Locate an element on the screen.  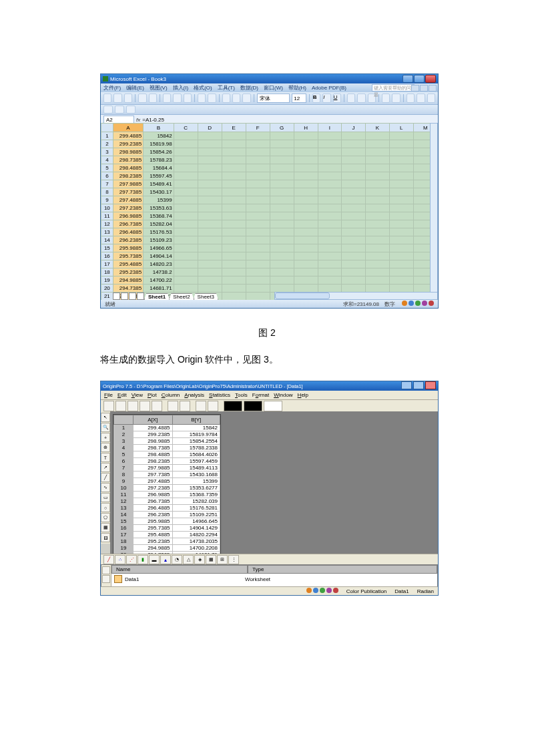
undo-icon is located at coordinates (202, 98).